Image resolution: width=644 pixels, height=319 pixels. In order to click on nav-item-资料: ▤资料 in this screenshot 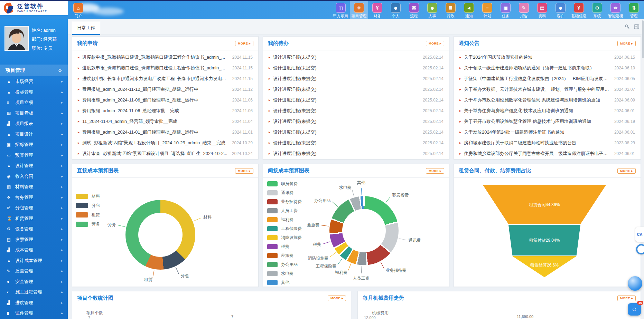, I will do `click(542, 10)`.